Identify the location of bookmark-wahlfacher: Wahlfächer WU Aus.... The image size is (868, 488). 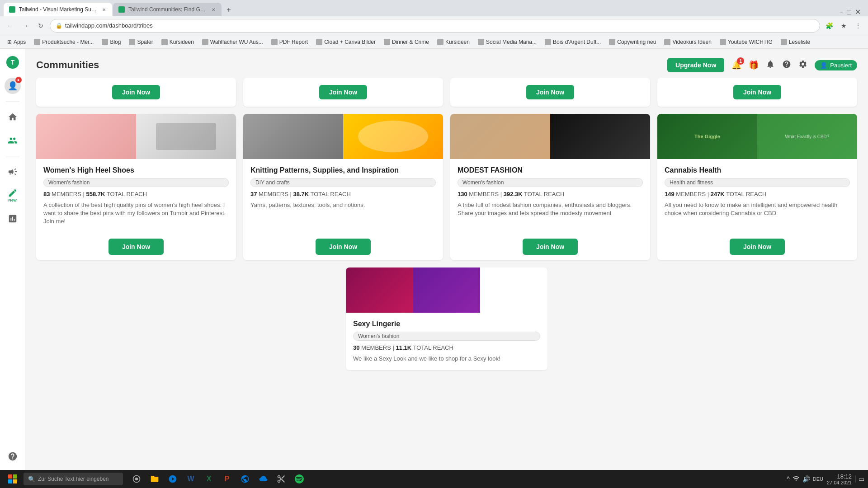
(232, 42).